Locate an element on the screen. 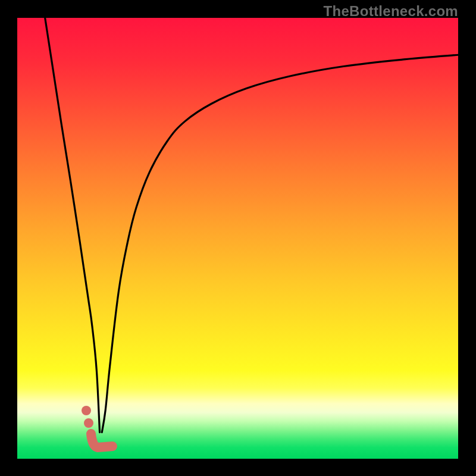 The width and height of the screenshot is (476, 476). watermark-text: TheBottleneck.com is located at coordinates (391, 11).